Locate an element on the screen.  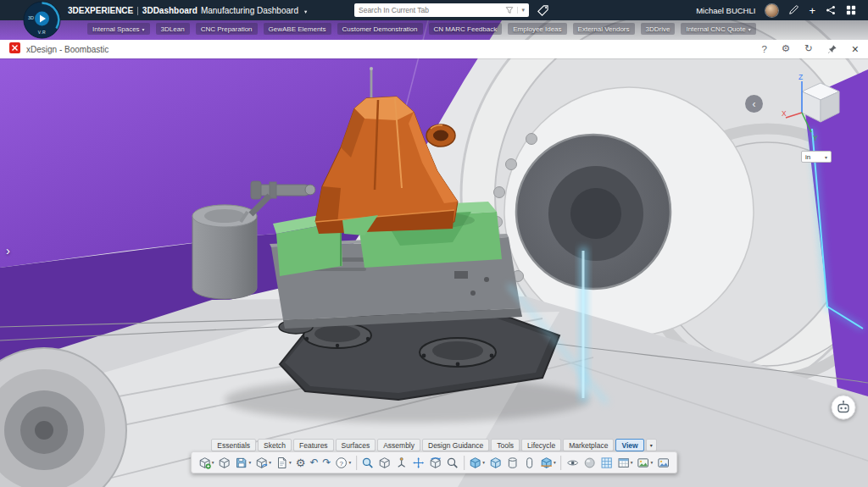
dashboard-tab-cn-marc-feedback: CN MARC Feedback is located at coordinates (466, 29).